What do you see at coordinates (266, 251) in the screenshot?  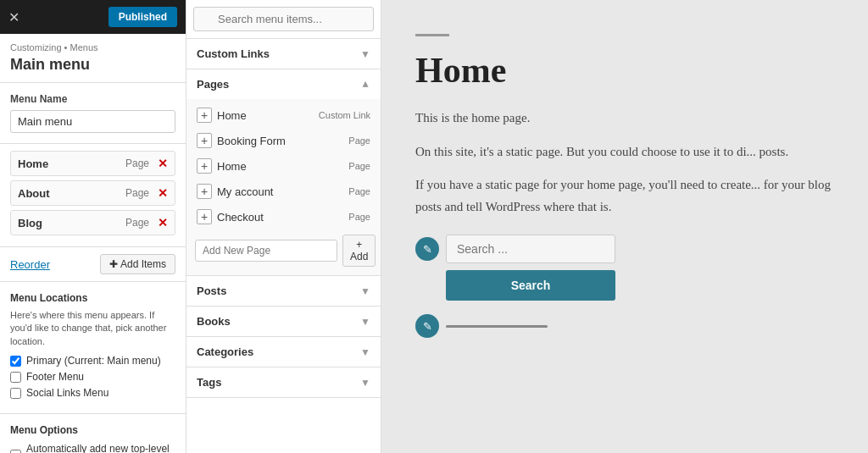 I see `add-new-page-input` at bounding box center [266, 251].